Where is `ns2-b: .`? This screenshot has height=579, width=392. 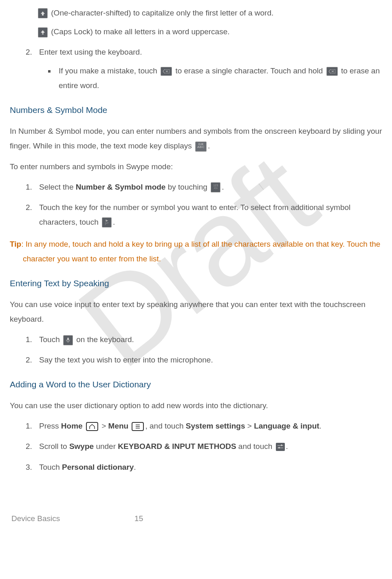 ns2-b: . is located at coordinates (114, 222).